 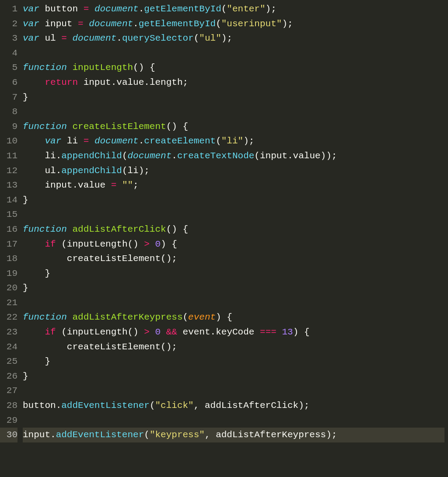 I want to click on code-line: var ul = document.querySelector("ul");, so click(x=234, y=38).